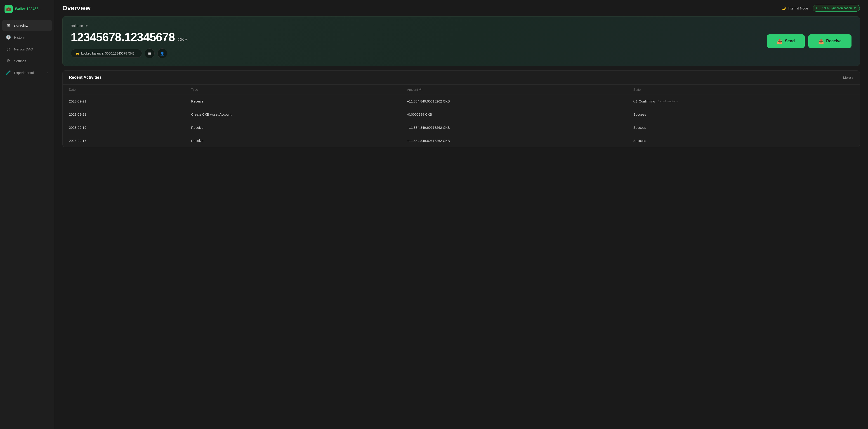 This screenshot has width=868, height=429. I want to click on col-header-state: State, so click(743, 90).